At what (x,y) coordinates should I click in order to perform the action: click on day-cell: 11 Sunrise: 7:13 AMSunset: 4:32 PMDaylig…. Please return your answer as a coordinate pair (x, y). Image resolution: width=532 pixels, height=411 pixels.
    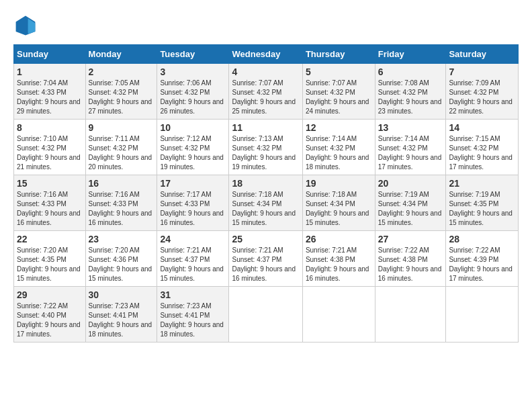
    Looking at the image, I should click on (266, 148).